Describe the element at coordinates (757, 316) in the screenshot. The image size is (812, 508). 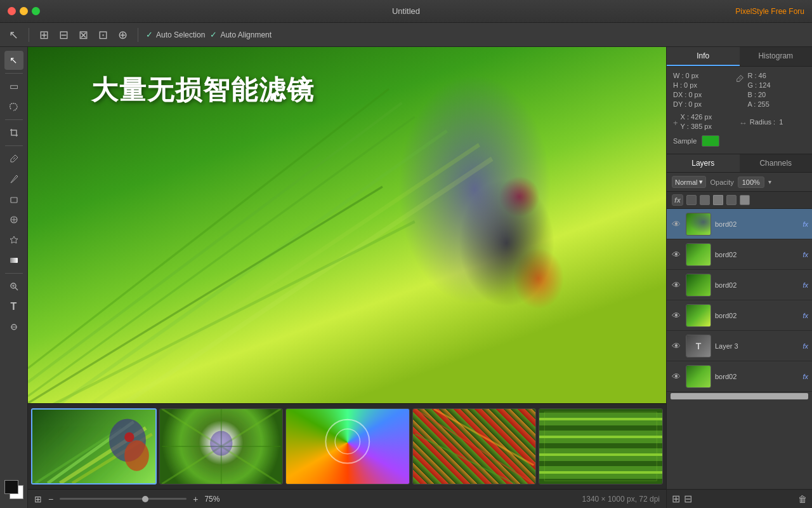
I see `layer-name-4: bord02` at that location.